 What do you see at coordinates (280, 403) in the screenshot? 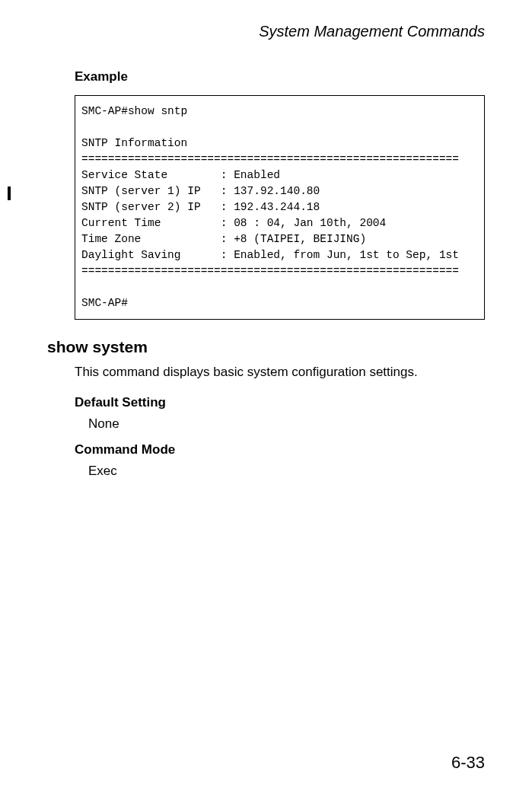
I see `default-setting-label: Default Setting` at bounding box center [280, 403].